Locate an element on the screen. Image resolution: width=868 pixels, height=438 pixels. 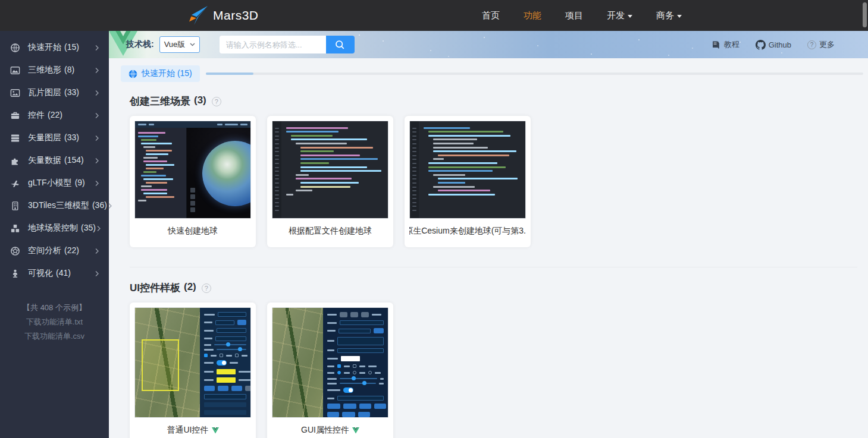
tab-quick-start: 快速开始 (15) is located at coordinates (161, 74).